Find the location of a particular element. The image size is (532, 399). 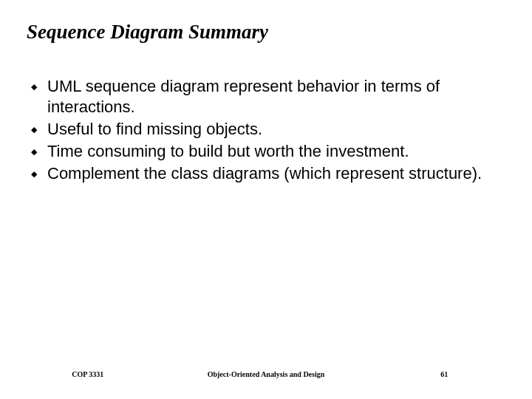

list-item: ◆ UML sequence diagram represent behavio… is located at coordinates (268, 97).